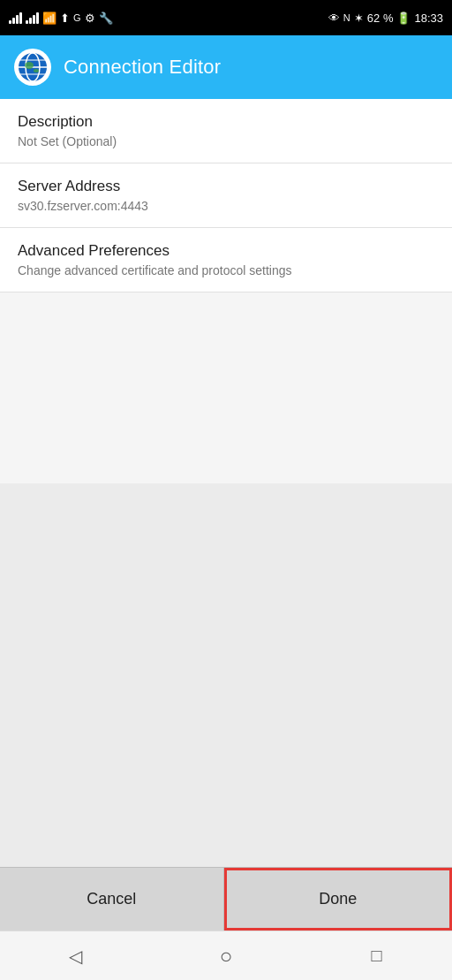 Image resolution: width=452 pixels, height=980 pixels. Describe the element at coordinates (226, 186) in the screenshot. I see `server-address-title: Server Address` at that location.